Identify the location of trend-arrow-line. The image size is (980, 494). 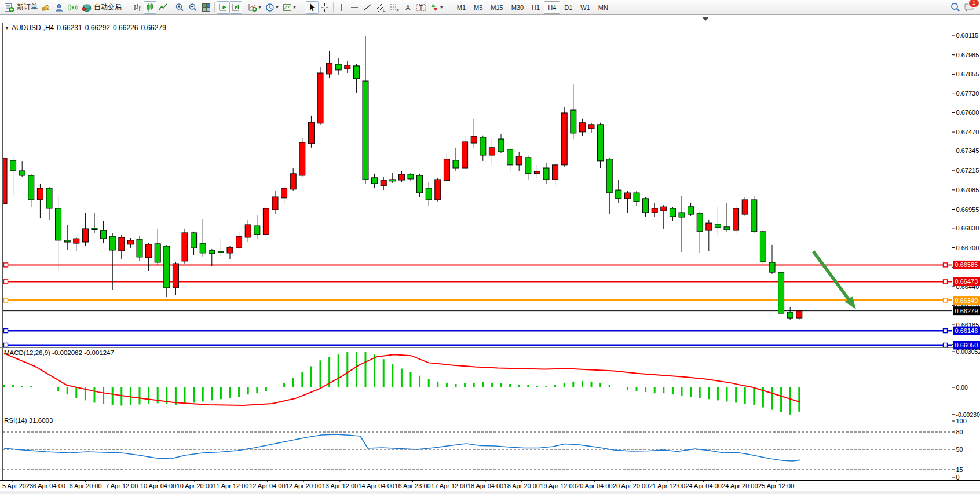
(831, 275).